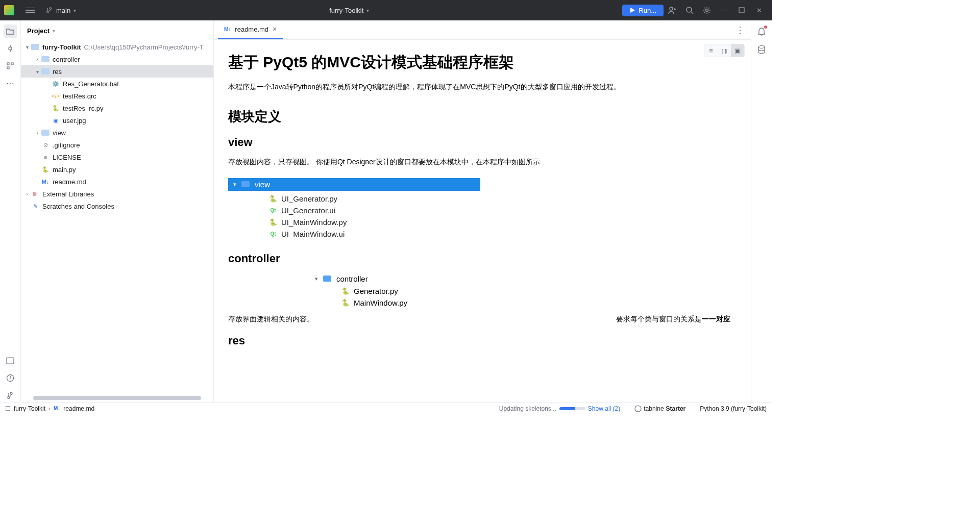 Image resolution: width=980 pixels, height=525 pixels. What do you see at coordinates (733, 409) in the screenshot?
I see `interpreter-status: Python 3.9 (furry-Toolkit)` at bounding box center [733, 409].